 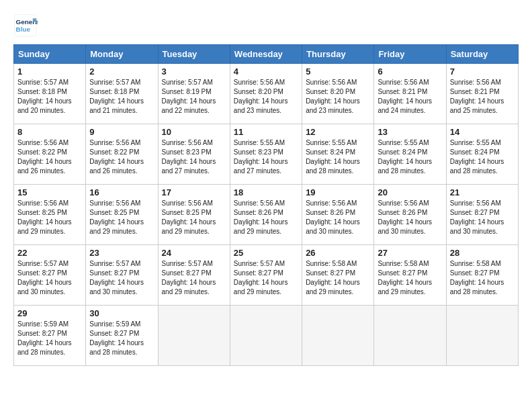 I want to click on header-monday: Monday, so click(x=122, y=54).